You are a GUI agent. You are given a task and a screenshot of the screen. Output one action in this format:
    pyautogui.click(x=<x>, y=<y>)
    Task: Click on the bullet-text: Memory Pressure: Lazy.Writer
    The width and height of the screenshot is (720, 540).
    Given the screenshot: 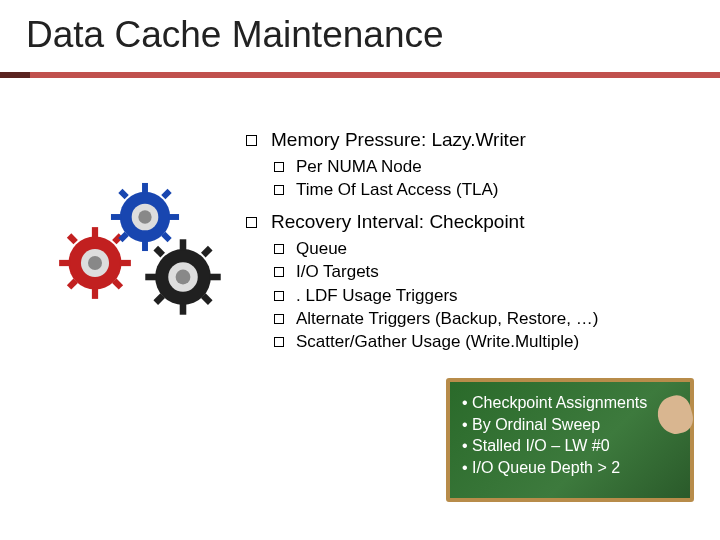 What is the action you would take?
    pyautogui.click(x=398, y=140)
    